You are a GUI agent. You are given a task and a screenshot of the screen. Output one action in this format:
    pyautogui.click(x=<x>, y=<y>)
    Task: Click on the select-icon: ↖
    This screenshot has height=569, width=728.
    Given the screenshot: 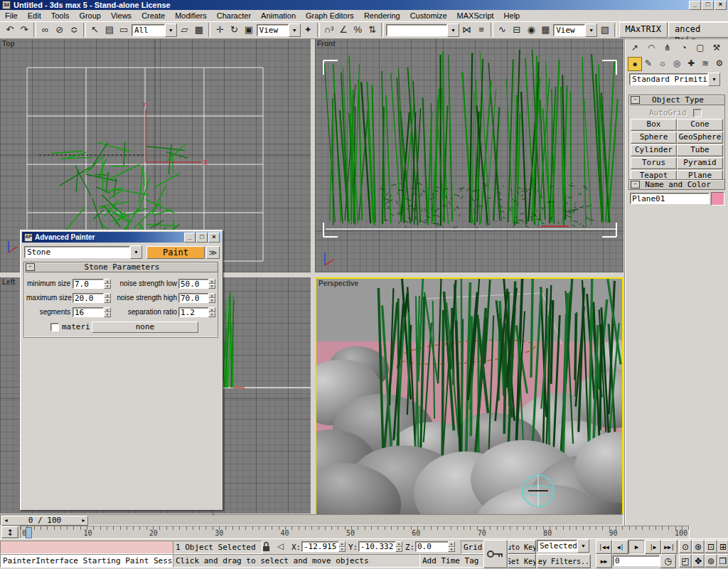 What is the action you would take?
    pyautogui.click(x=95, y=30)
    